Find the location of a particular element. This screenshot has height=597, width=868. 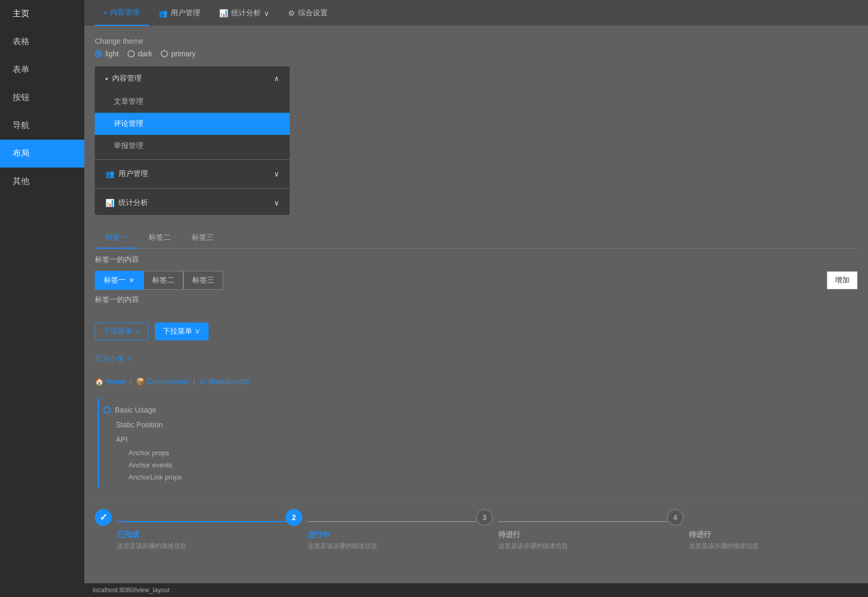

step-header-3: 3 is located at coordinates (571, 517).